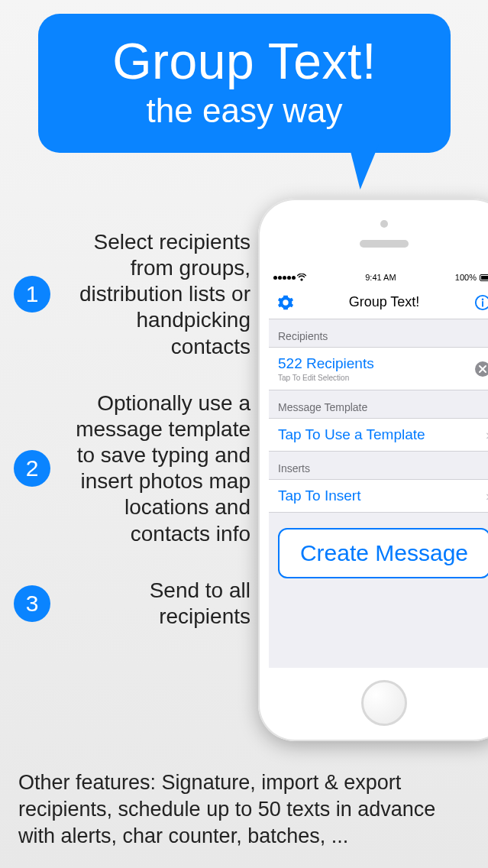  I want to click on battery-icon, so click(484, 278).